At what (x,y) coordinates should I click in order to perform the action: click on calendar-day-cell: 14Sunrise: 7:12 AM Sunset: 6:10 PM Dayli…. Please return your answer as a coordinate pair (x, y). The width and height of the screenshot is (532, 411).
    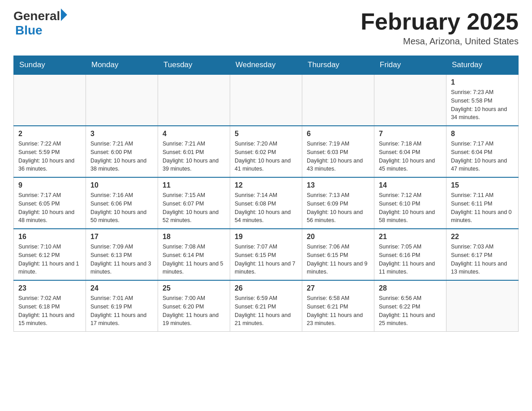
    Looking at the image, I should click on (410, 203).